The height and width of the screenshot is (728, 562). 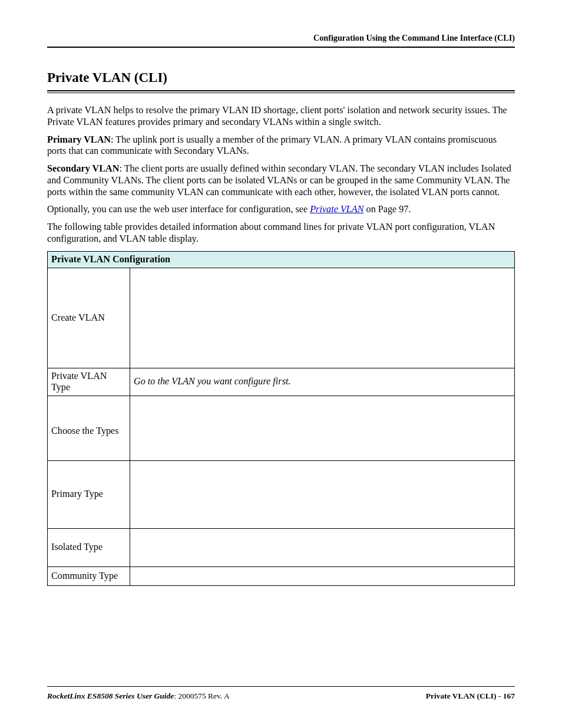 What do you see at coordinates (281, 686) in the screenshot?
I see `footer-rule` at bounding box center [281, 686].